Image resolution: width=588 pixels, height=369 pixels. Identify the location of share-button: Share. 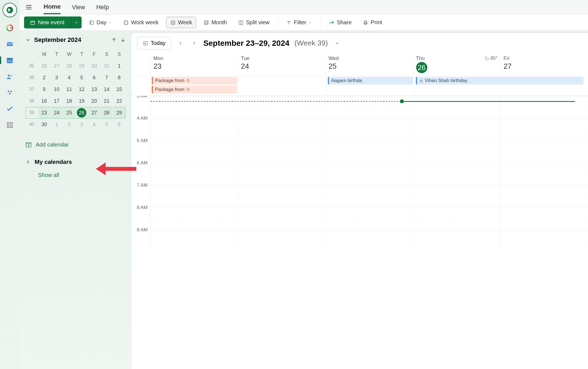
(340, 22).